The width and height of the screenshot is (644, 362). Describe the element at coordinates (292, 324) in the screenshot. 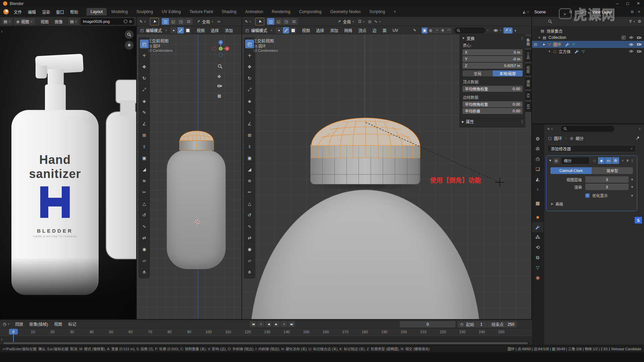

I see `jump-to-end-button: ▶|` at that location.